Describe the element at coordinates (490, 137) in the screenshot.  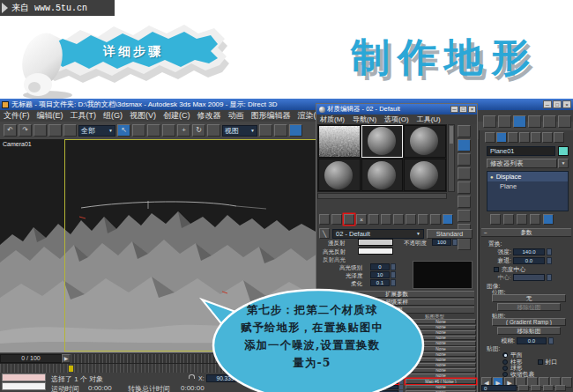
I see `create-tab-icon` at that location.